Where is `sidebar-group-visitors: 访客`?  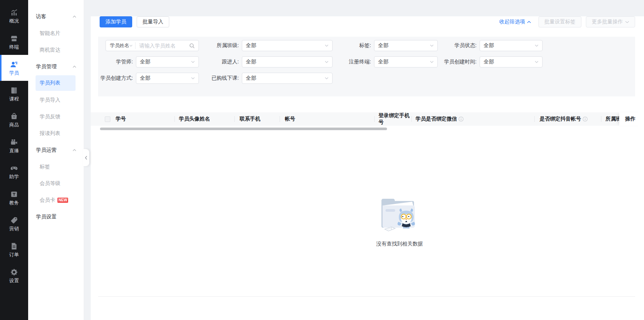
sidebar-group-visitors: 访客 is located at coordinates (56, 16).